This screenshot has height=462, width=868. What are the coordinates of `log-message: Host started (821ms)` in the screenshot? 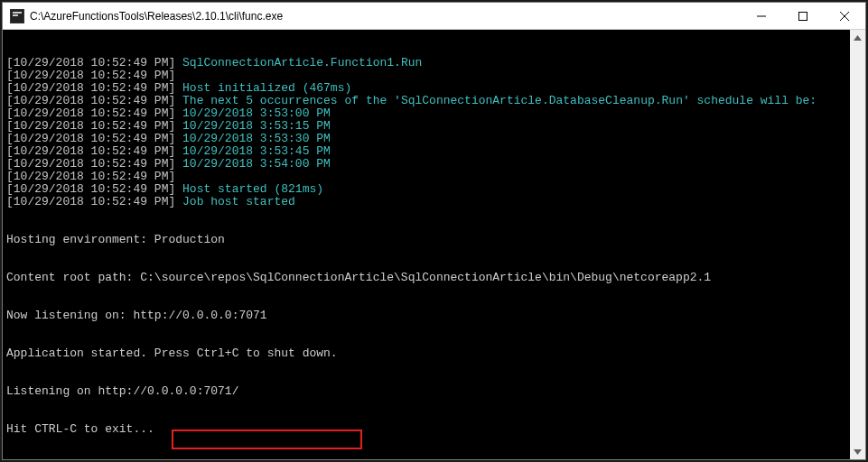 It's located at (253, 189).